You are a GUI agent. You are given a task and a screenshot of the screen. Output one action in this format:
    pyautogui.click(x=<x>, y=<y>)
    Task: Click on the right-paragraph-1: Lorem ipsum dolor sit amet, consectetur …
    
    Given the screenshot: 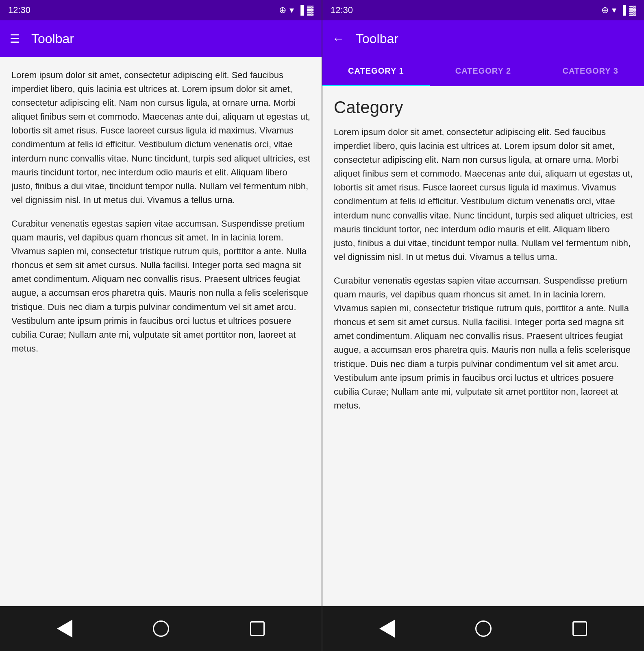 What is the action you would take?
    pyautogui.click(x=483, y=194)
    